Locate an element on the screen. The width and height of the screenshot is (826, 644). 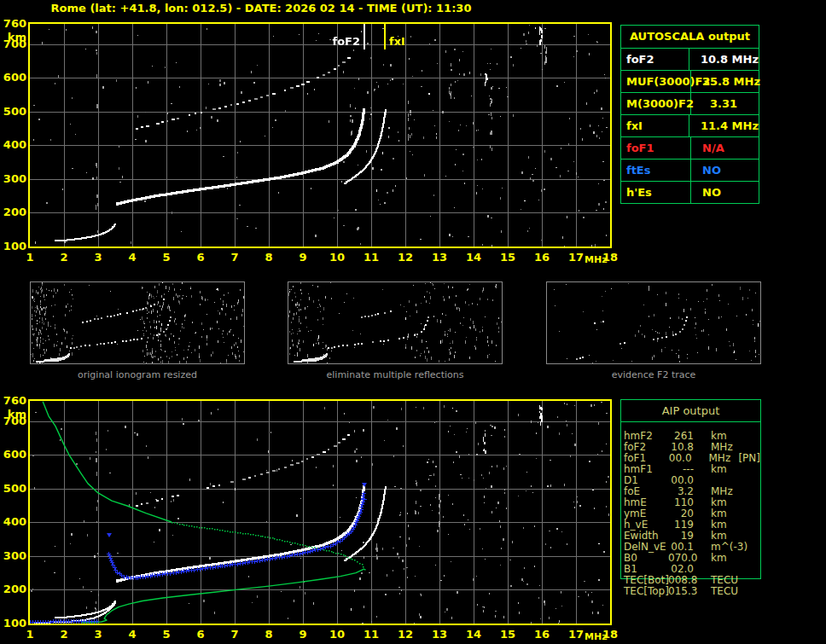
thumbnail-eliminate-canvas is located at coordinates (395, 322).